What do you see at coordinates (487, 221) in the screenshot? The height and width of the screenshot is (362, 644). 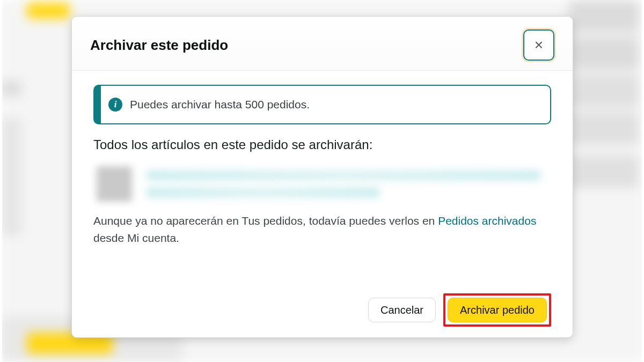 I see `archived-orders-link: Pedidos archivados` at bounding box center [487, 221].